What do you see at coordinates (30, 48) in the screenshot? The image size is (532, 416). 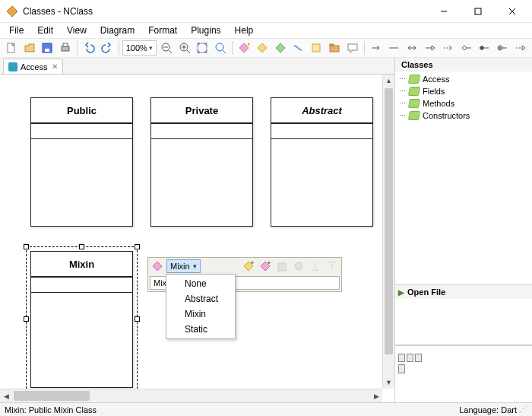 I see `open-button` at bounding box center [30, 48].